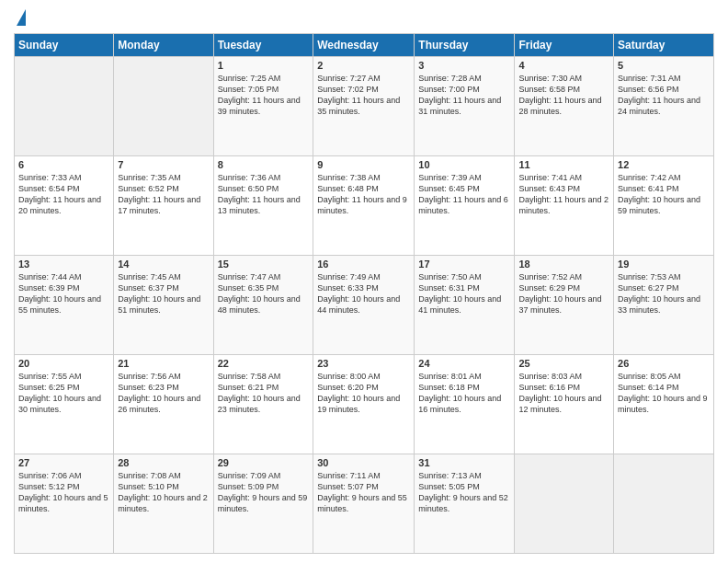  I want to click on calendar-cell: 2Sunrise: 7:27 AMSunset: 7:02 PMDaylight…, so click(364, 107).